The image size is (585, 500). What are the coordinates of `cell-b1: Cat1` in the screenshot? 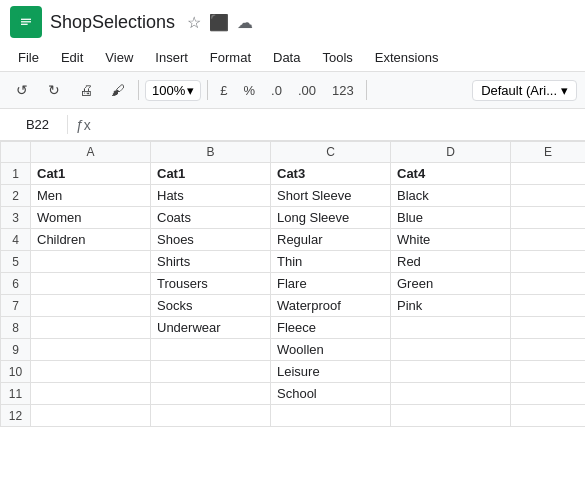 It's located at (211, 174).